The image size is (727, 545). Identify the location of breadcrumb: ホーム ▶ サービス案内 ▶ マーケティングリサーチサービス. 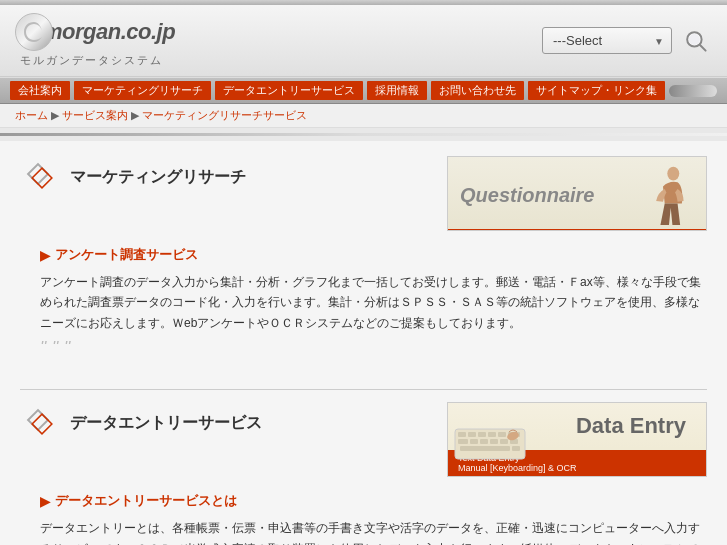
(364, 116).